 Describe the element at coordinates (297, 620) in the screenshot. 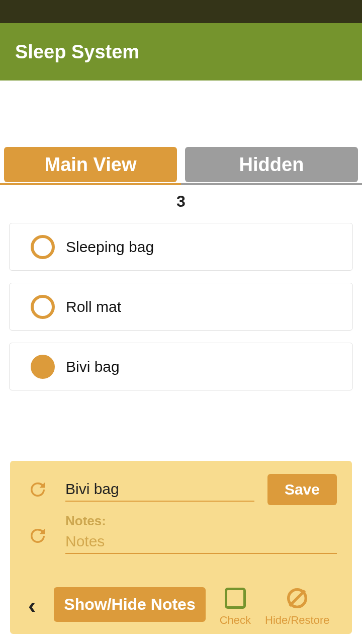

I see `hide-restore-label: Hide/Restore` at that location.